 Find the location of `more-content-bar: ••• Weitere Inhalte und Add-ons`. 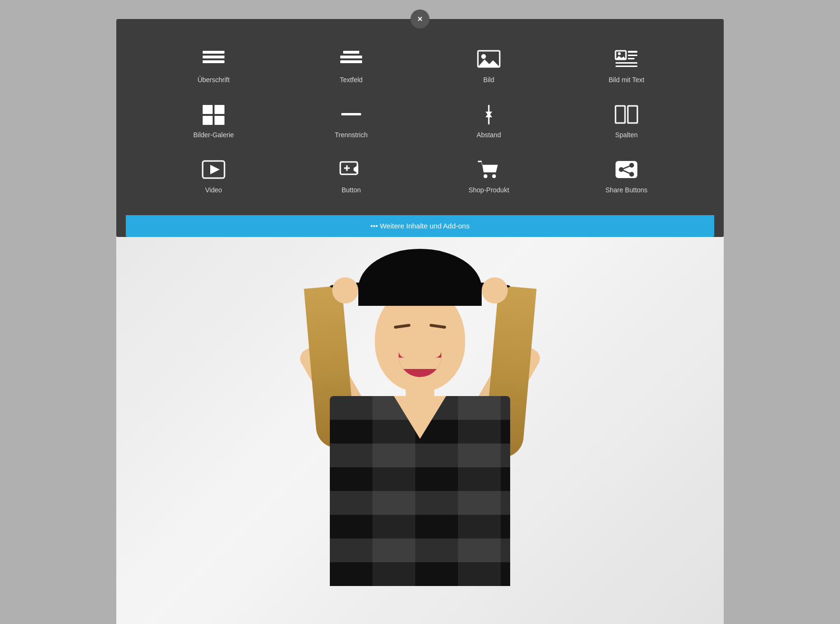

more-content-bar: ••• Weitere Inhalte und Add-ons is located at coordinates (420, 226).